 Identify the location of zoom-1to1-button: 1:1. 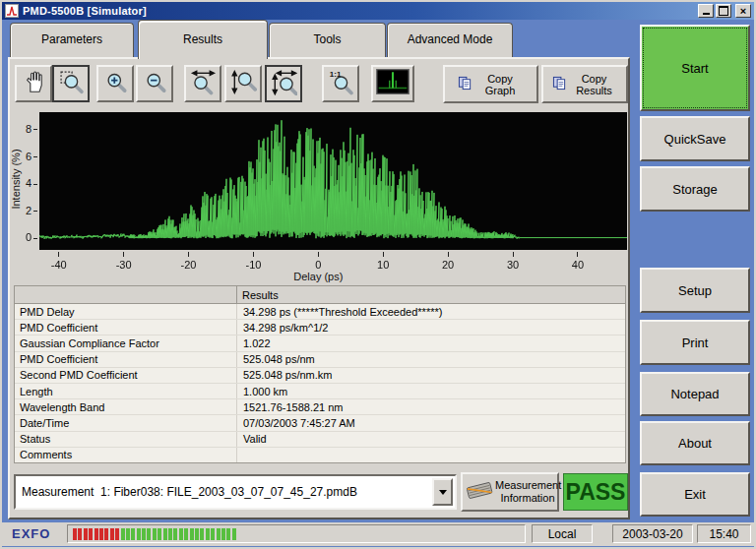
(341, 84).